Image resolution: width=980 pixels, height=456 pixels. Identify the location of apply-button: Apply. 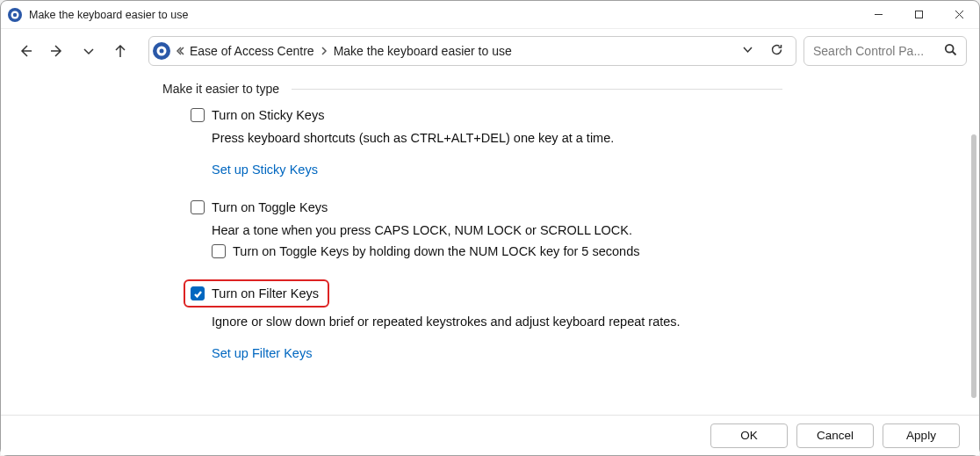
(921, 436).